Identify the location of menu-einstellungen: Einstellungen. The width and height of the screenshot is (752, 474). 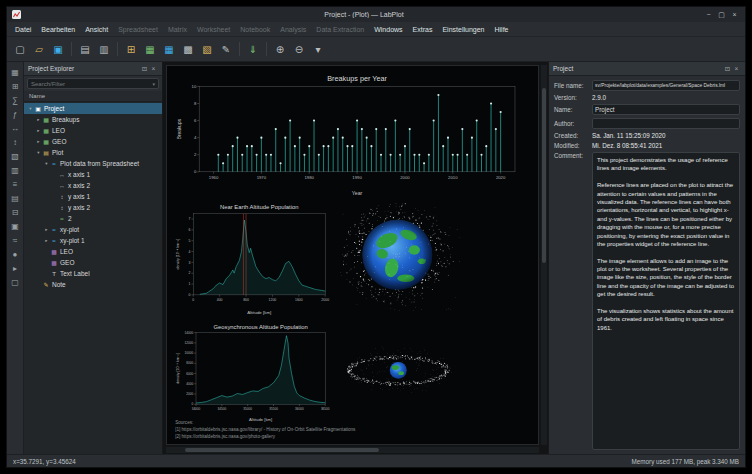
(463, 30).